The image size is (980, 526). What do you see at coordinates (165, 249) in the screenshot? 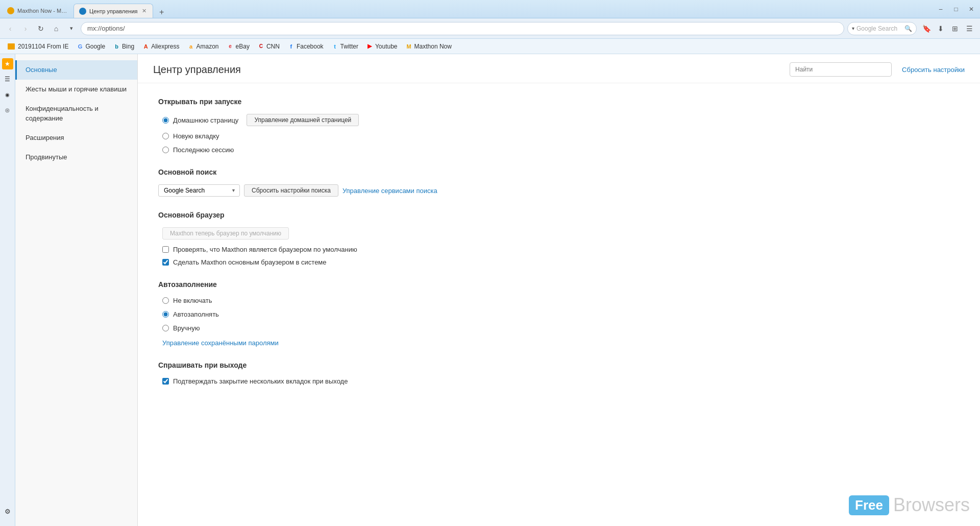
I see `check-default-checkbox` at bounding box center [165, 249].